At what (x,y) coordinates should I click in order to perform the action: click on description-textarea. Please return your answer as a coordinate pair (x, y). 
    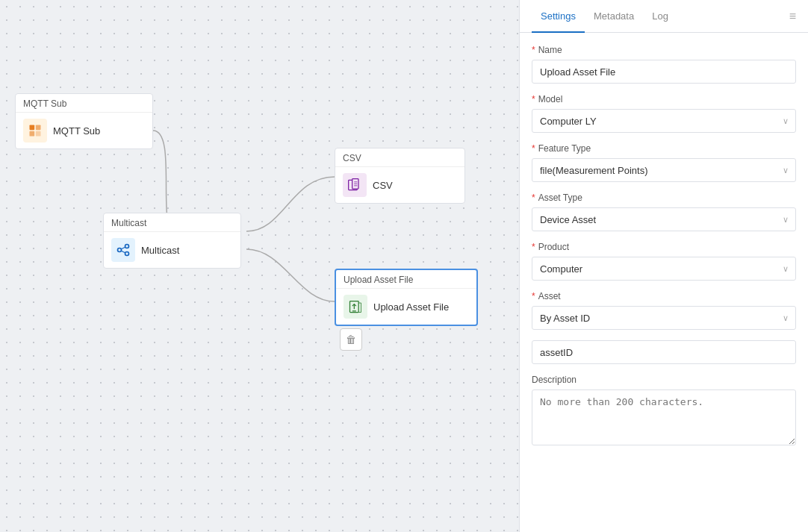
    Looking at the image, I should click on (664, 418).